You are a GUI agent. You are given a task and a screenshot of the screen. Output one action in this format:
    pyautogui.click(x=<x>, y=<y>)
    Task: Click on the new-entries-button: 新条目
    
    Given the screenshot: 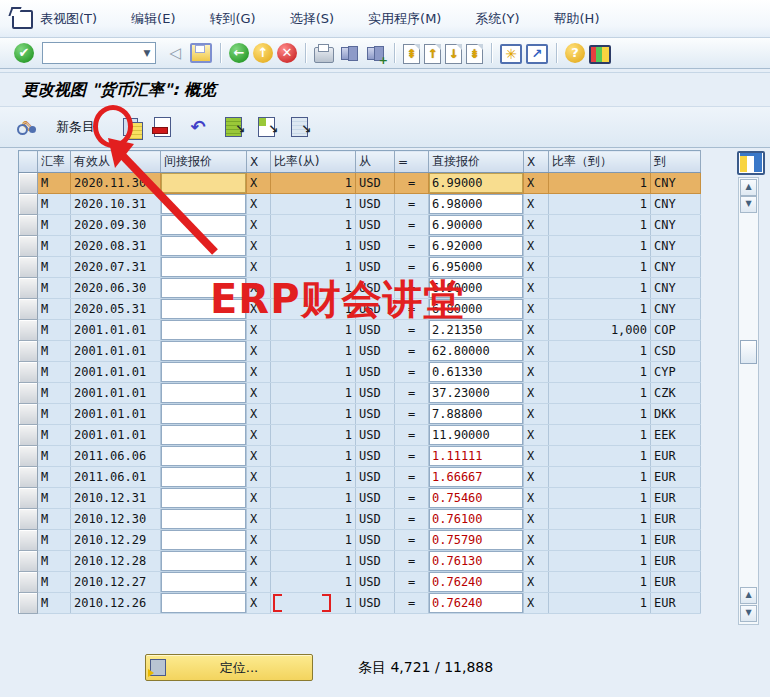 What is the action you would take?
    pyautogui.click(x=76, y=127)
    